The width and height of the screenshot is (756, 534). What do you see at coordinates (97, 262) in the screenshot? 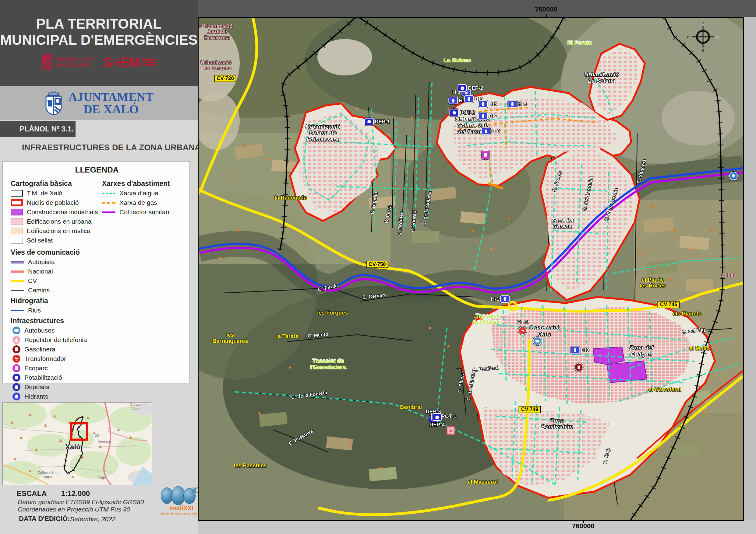
I see `legend-item: Autopista` at bounding box center [97, 262].